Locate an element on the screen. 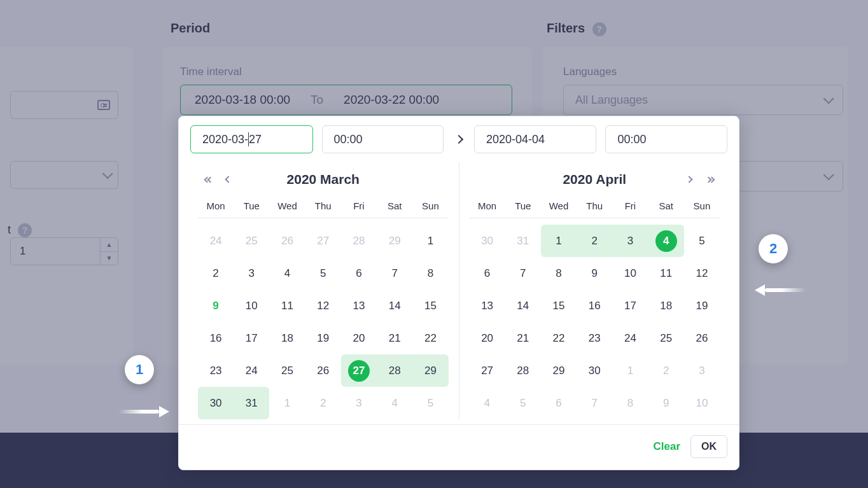  end-date-value: 2020-04-04 is located at coordinates (515, 140).